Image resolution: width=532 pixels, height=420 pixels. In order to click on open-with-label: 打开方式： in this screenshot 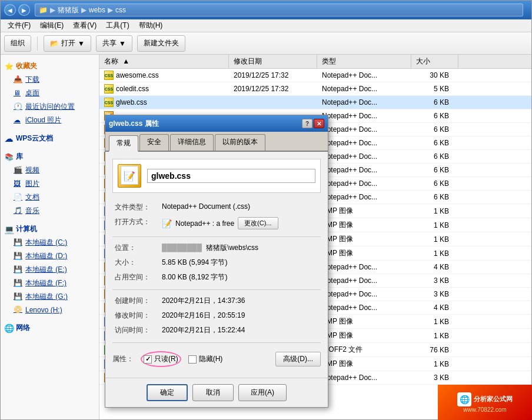, I will do `click(136, 224)`.